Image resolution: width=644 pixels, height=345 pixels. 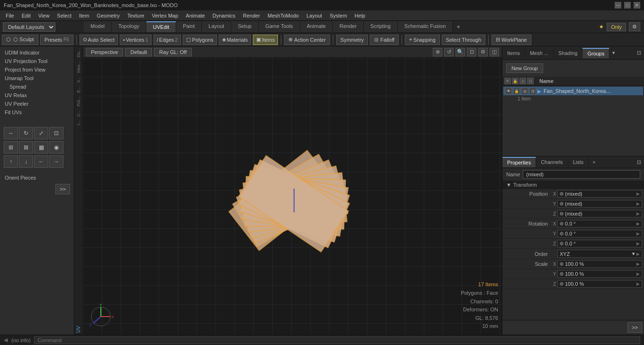 What do you see at coordinates (195, 16) in the screenshot?
I see `menu-animate: Animate` at bounding box center [195, 16].